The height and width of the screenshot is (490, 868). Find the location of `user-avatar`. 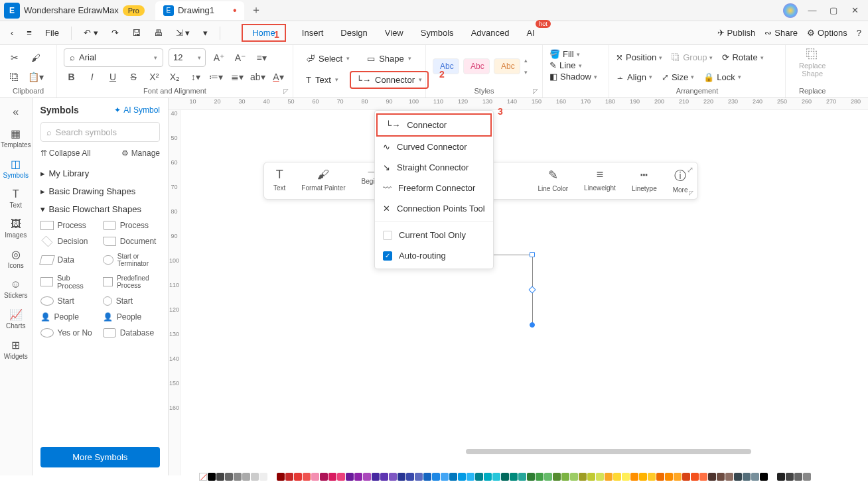

user-avatar is located at coordinates (790, 11).